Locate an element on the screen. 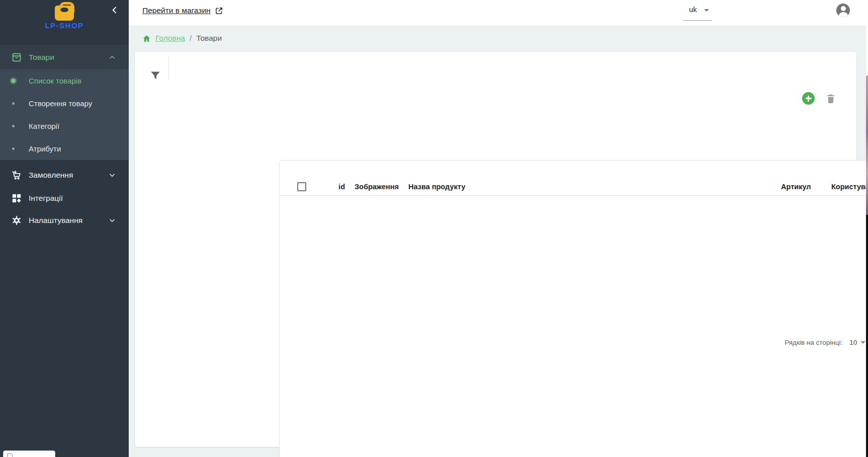 The height and width of the screenshot is (457, 868). select-underline is located at coordinates (698, 20).